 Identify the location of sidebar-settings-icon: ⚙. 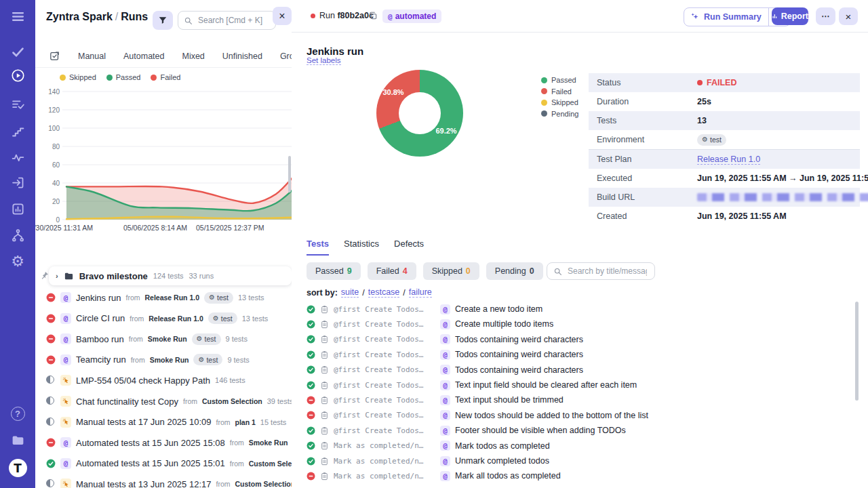
(18, 262).